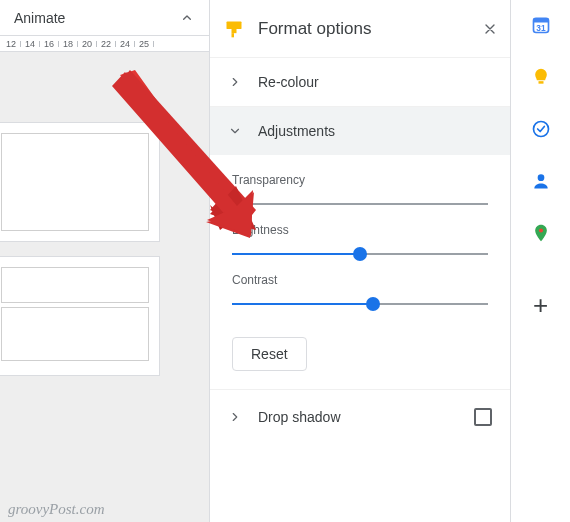  What do you see at coordinates (541, 77) in the screenshot?
I see `keep-icon` at bounding box center [541, 77].